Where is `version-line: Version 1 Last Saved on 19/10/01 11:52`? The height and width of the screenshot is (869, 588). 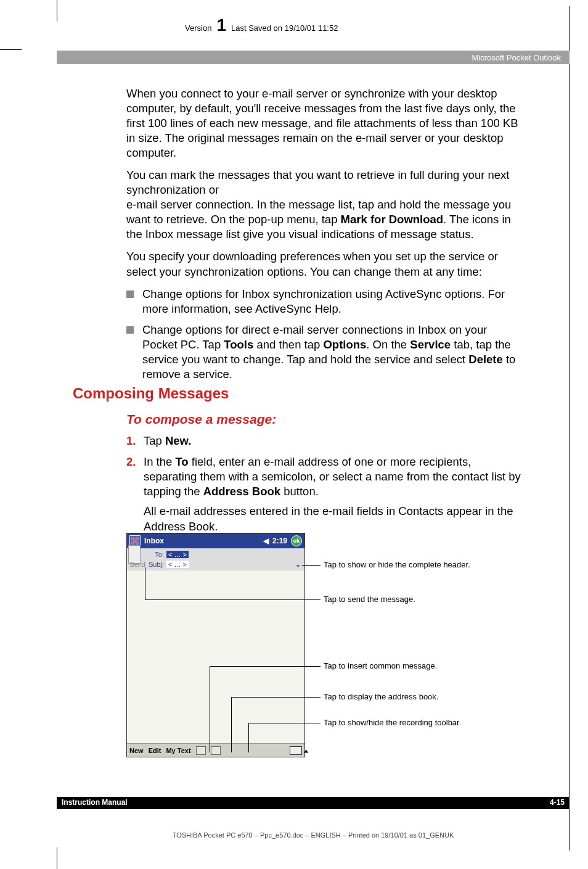 version-line: Version 1 Last Saved on 19/10/01 11:52 is located at coordinates (261, 26).